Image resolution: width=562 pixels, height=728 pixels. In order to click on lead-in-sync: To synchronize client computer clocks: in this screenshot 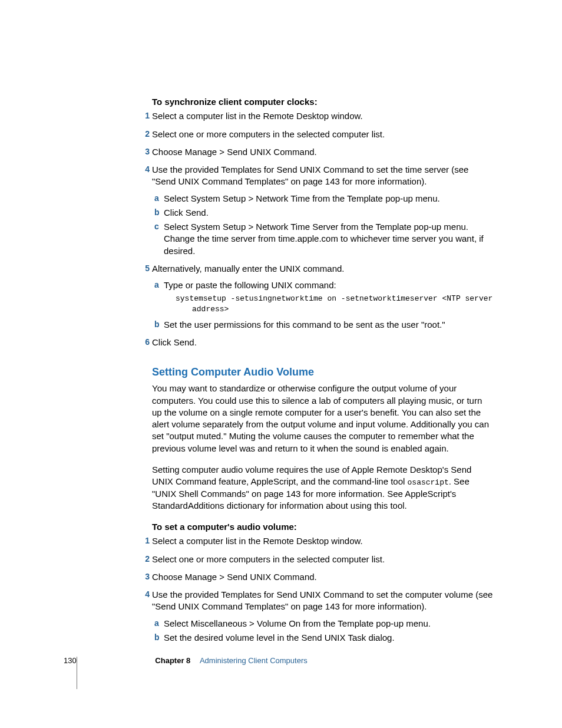, I will do `click(323, 102)`.